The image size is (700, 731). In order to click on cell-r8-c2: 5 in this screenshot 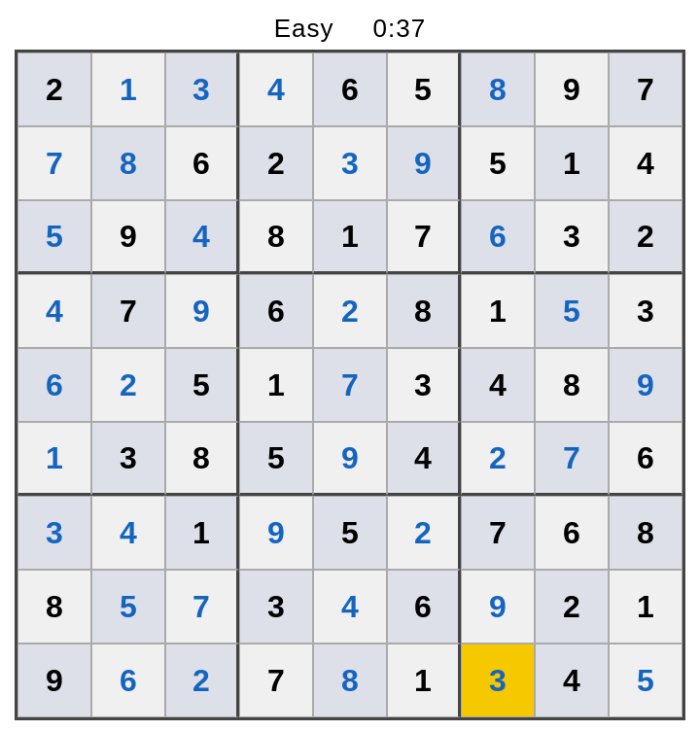, I will do `click(128, 607)`.